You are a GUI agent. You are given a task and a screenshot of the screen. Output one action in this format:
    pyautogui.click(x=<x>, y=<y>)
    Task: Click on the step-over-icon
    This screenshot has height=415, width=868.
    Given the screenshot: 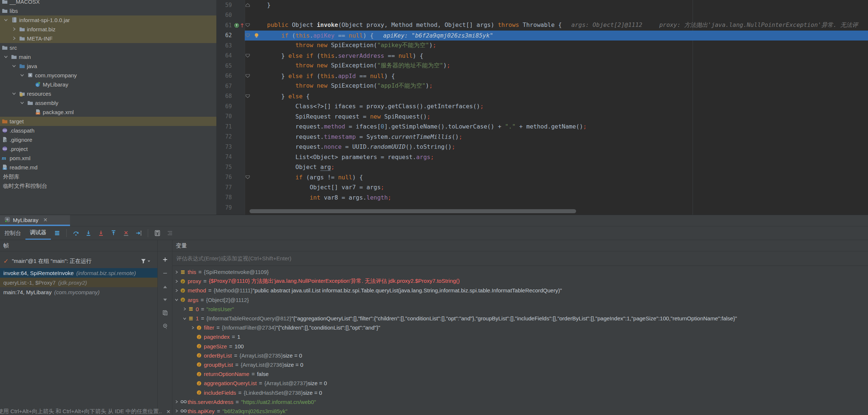 What is the action you would take?
    pyautogui.click(x=76, y=233)
    